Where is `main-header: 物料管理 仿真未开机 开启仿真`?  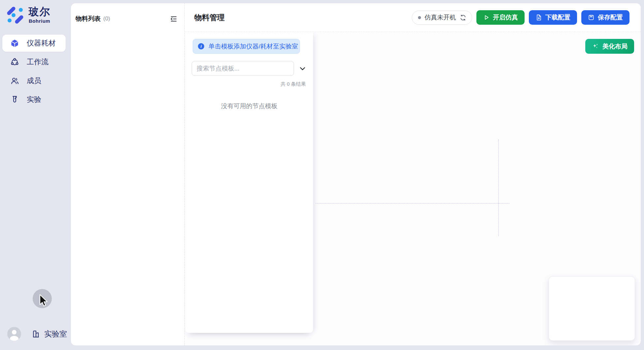
main-header: 物料管理 仿真未开机 开启仿真 is located at coordinates (413, 18).